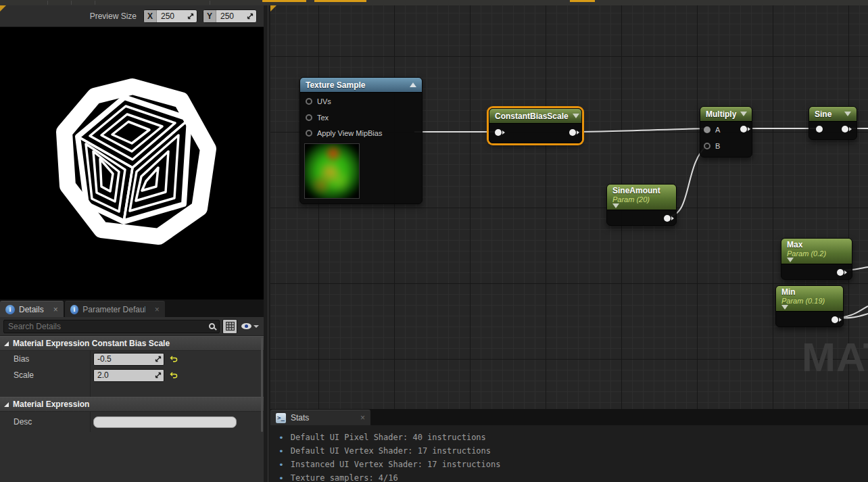  I want to click on reset-arrow-icon, so click(174, 376).